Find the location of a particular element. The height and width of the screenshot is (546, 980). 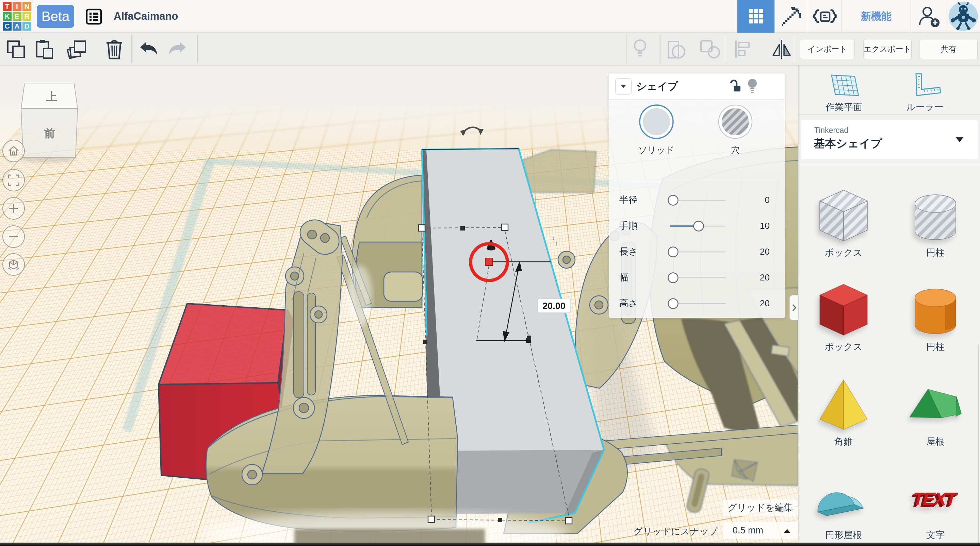

red-box-icon is located at coordinates (844, 310).